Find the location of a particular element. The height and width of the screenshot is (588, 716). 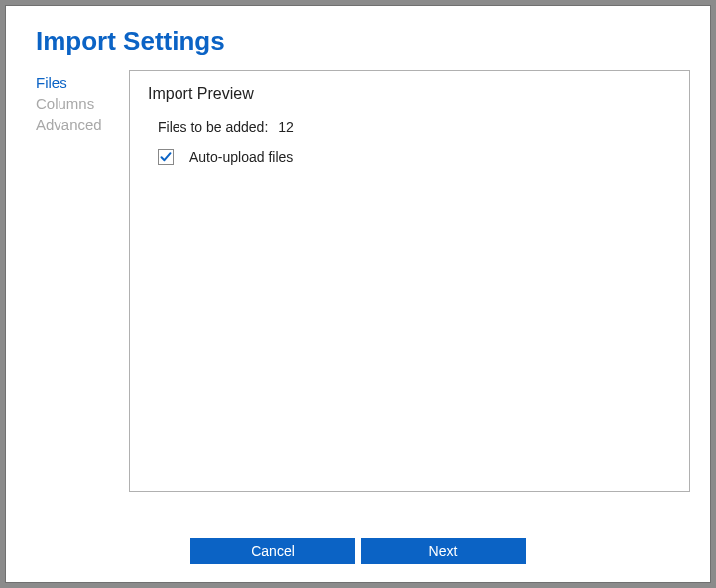

auto-upload-row: Auto-upload files is located at coordinates (415, 157).